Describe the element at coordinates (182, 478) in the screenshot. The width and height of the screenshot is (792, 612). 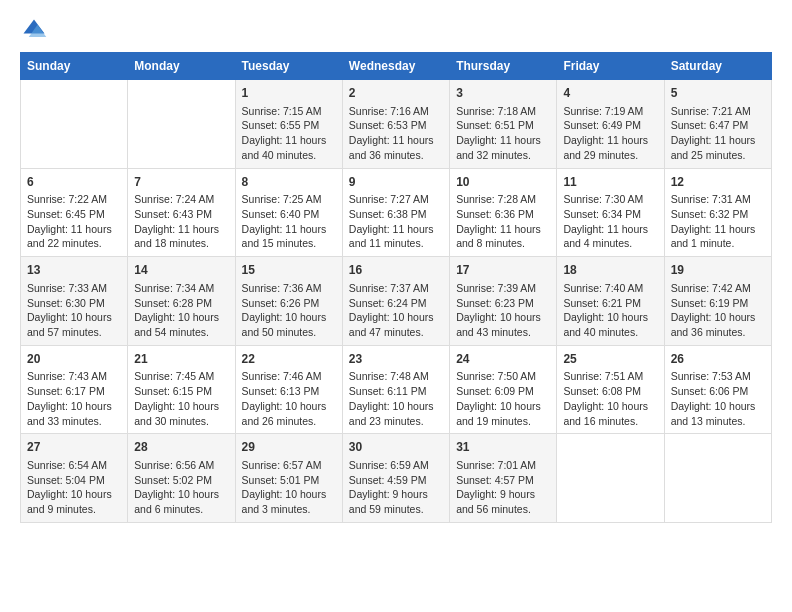
I see `cell-4-1: 28Sunrise: 6:56 AMSunset: 5:02 PMDayligh…` at that location.